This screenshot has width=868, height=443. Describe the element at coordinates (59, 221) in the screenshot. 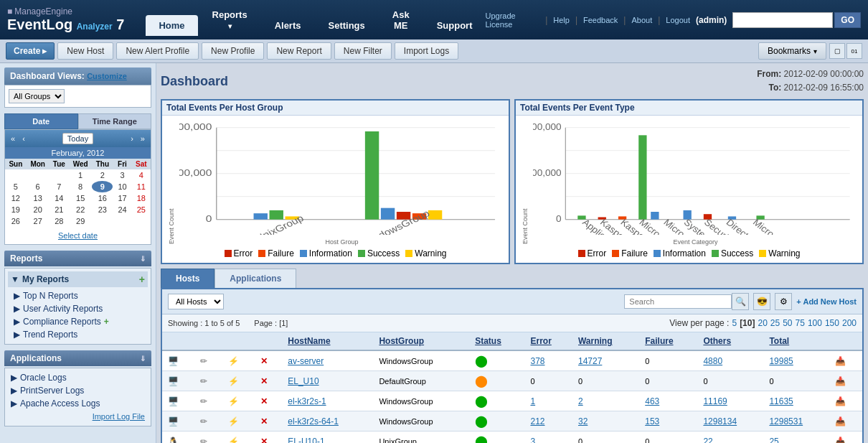

I see `cal-cell: 28` at that location.